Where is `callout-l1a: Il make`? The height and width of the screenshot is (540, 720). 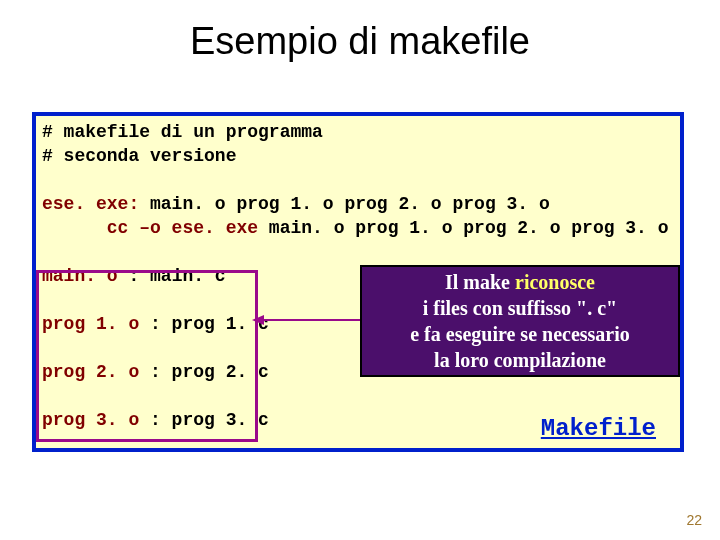 callout-l1a: Il make is located at coordinates (480, 282).